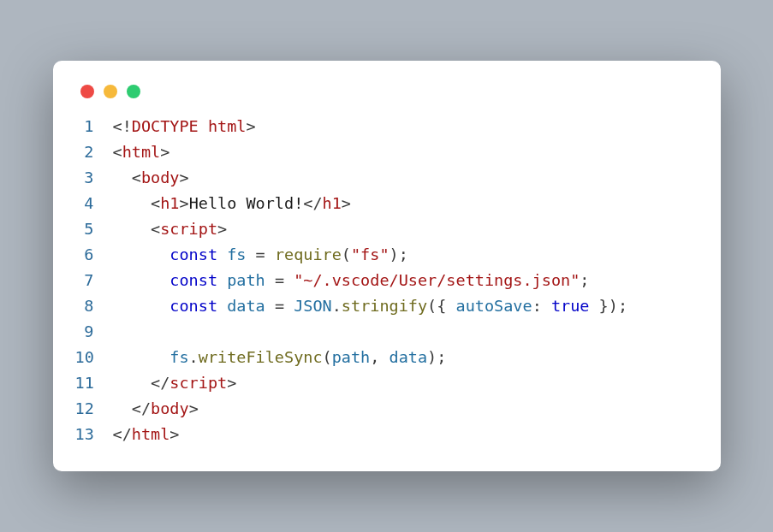 The image size is (773, 532). I want to click on code-token: require, so click(308, 255).